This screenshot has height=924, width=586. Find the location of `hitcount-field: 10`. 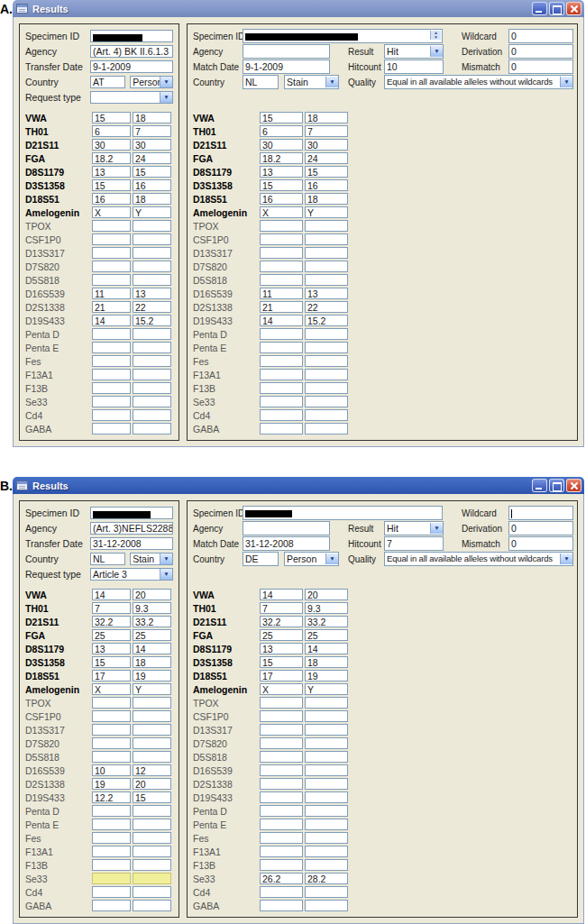

hitcount-field: 10 is located at coordinates (414, 67).